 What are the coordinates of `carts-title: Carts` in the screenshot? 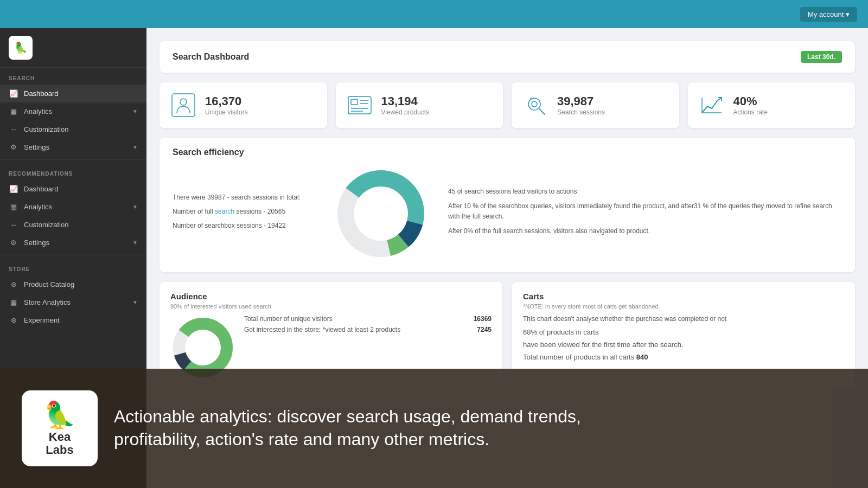 It's located at (684, 296).